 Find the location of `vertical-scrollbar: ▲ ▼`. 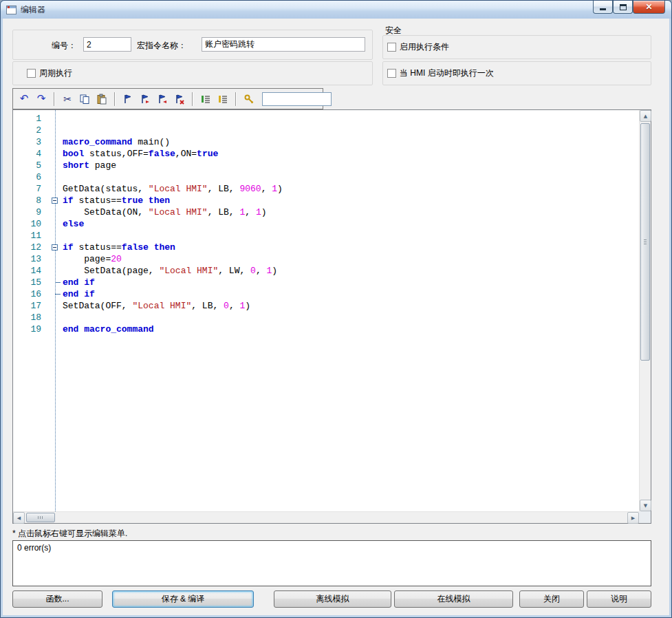

vertical-scrollbar: ▲ ▼ is located at coordinates (645, 311).